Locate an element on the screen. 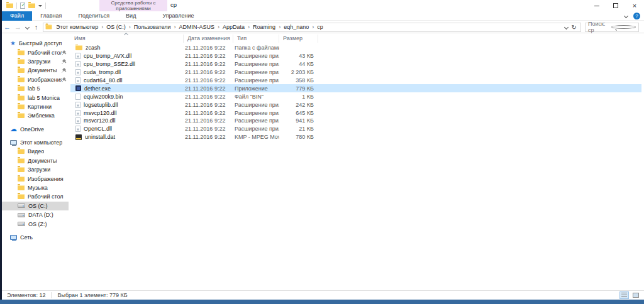  sidebar-item-label: Документы is located at coordinates (42, 70).